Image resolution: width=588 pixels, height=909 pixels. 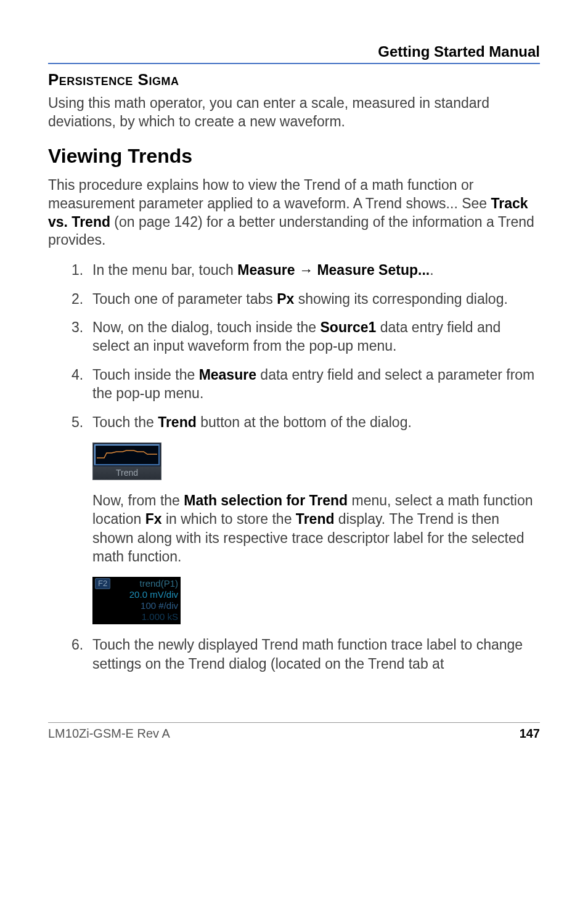 I want to click on text: in which to store the, so click(x=229, y=519).